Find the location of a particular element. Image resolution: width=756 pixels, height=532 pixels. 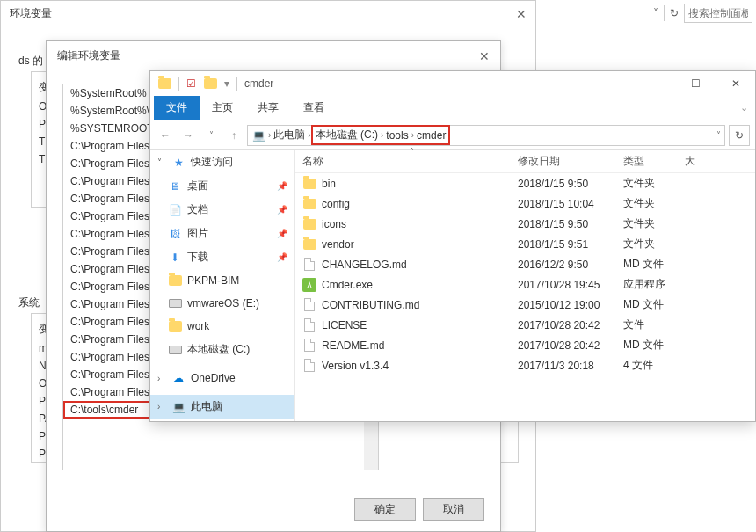

tab-share: 共享 is located at coordinates (268, 107).